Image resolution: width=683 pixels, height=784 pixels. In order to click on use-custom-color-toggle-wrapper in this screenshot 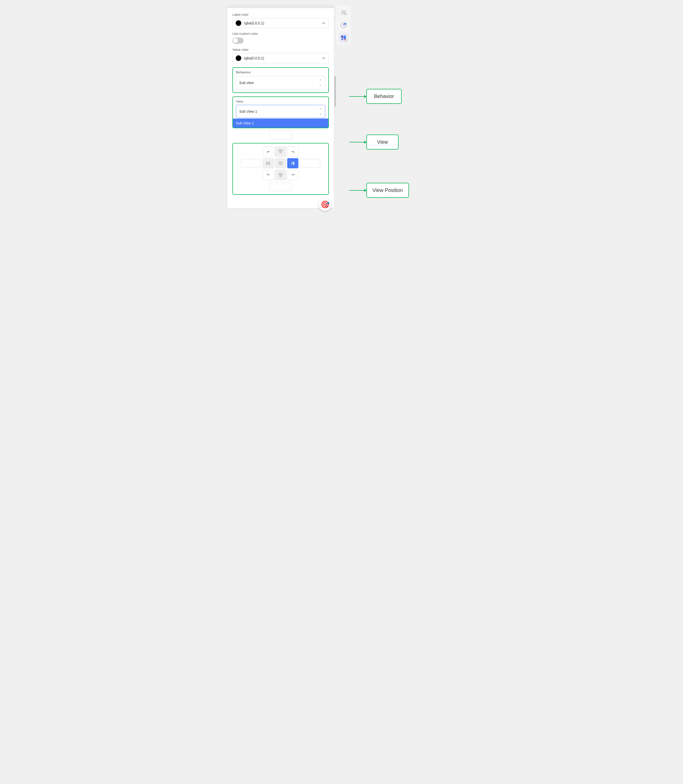, I will do `click(281, 41)`.